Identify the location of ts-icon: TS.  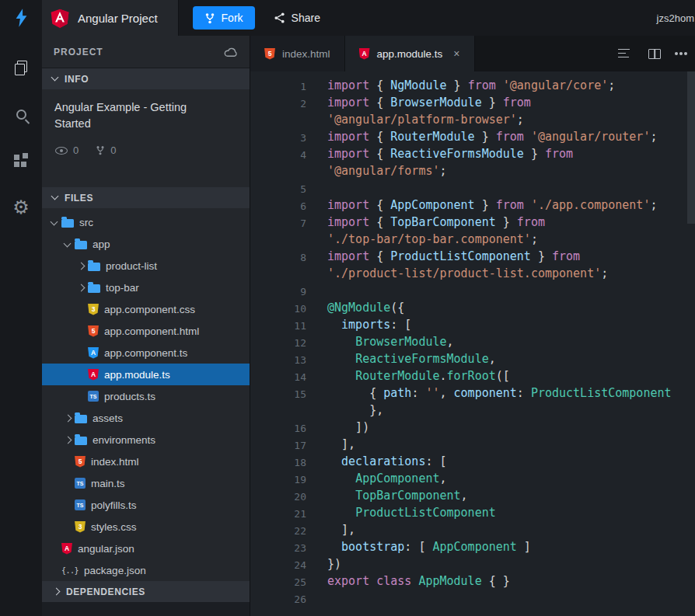
(80, 483).